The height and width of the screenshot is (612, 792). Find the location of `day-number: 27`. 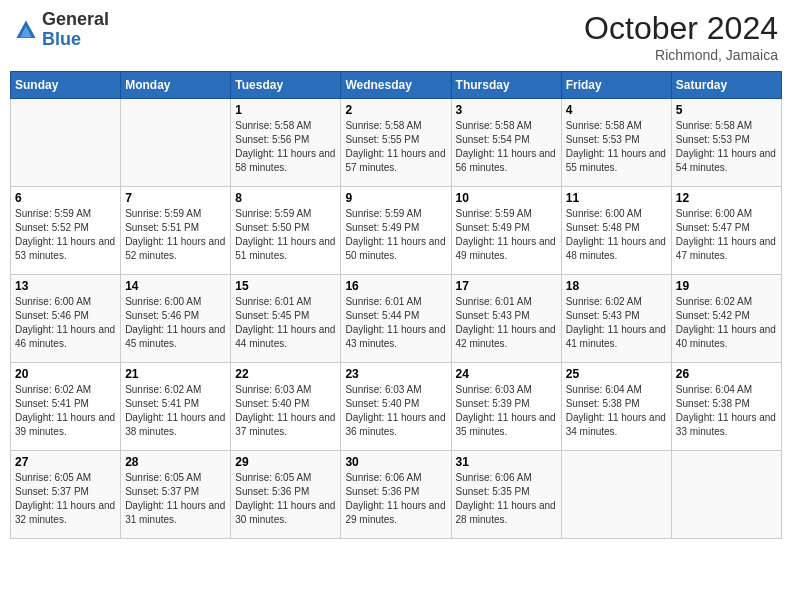

day-number: 27 is located at coordinates (66, 462).